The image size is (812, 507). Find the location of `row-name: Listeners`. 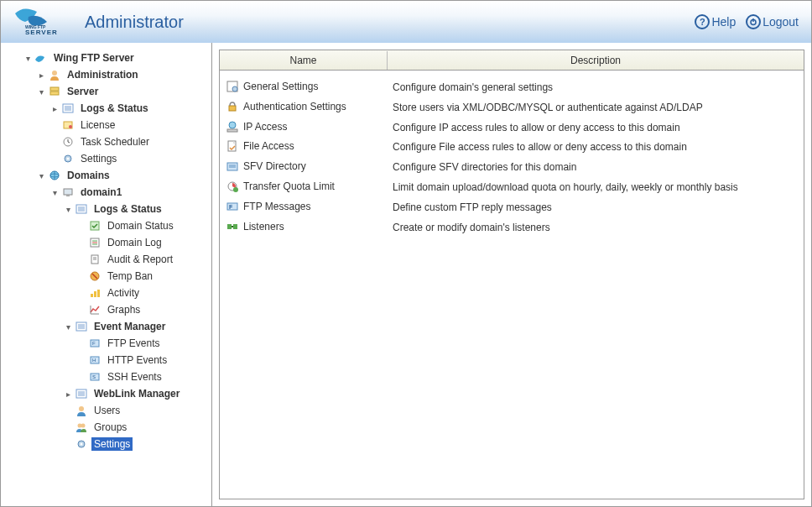

row-name: Listeners is located at coordinates (318, 227).